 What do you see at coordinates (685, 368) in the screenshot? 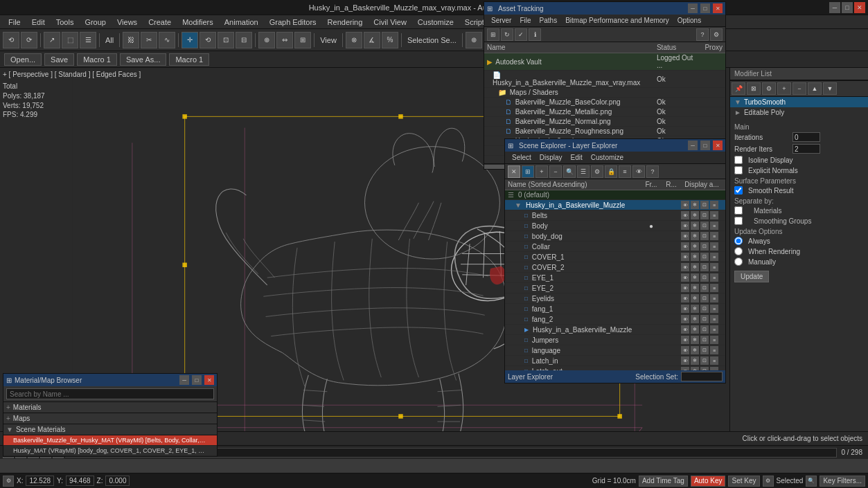
I see `latch-out-vis-btn: 👁` at bounding box center [685, 368].